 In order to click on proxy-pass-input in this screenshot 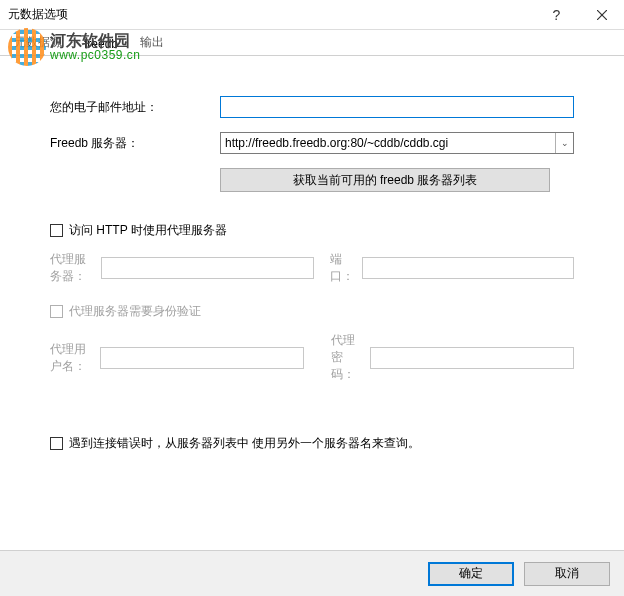, I will do `click(472, 358)`.